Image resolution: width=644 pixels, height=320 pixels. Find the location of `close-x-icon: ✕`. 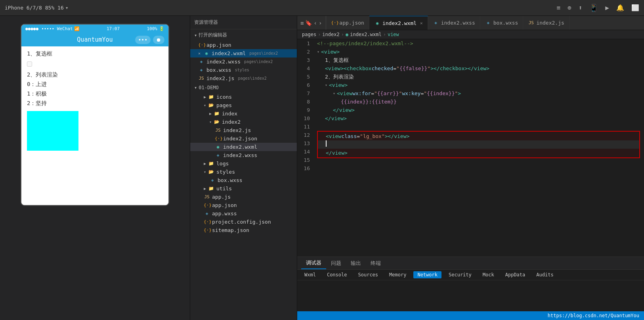

close-x-icon: ✕ is located at coordinates (199, 53).